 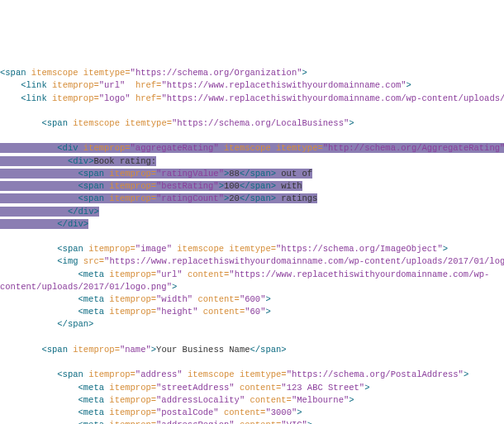 I want to click on code-line: <link itemprop="logo" href="https://www.…, so click(x=252, y=98).